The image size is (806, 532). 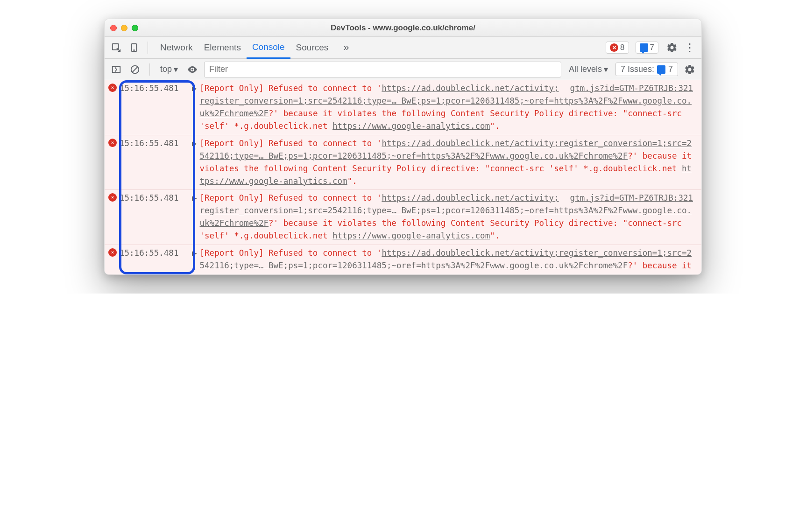 I want to click on live-expression-icon, so click(x=192, y=70).